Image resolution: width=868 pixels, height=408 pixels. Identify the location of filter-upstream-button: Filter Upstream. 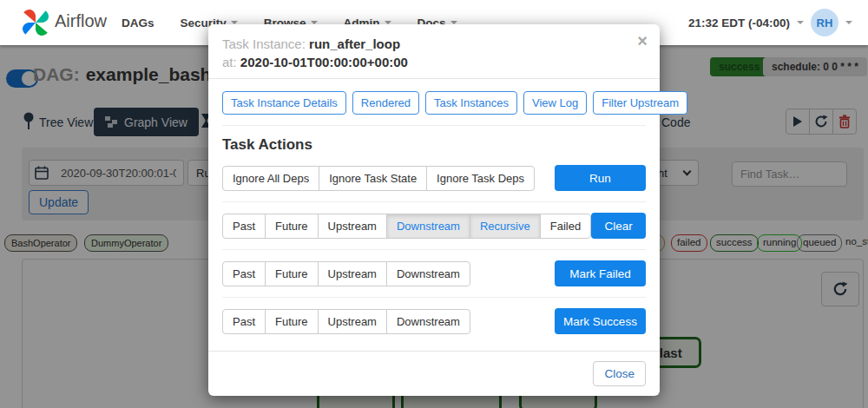
(641, 102).